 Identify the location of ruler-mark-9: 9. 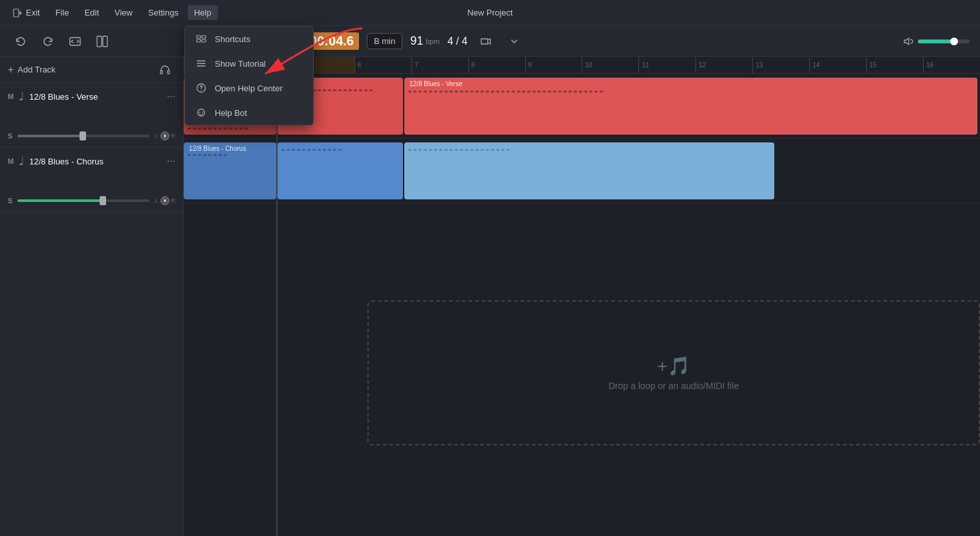
(554, 65).